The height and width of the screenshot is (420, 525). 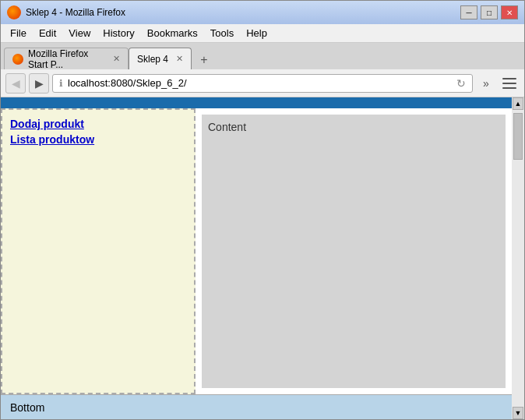 I want to click on new-tab-button: +, so click(x=204, y=60).